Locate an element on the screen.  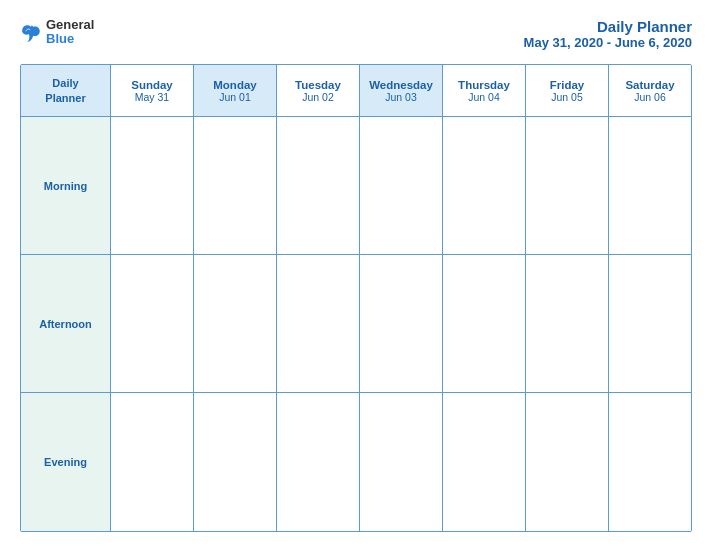
evening-thursday is located at coordinates (484, 462).